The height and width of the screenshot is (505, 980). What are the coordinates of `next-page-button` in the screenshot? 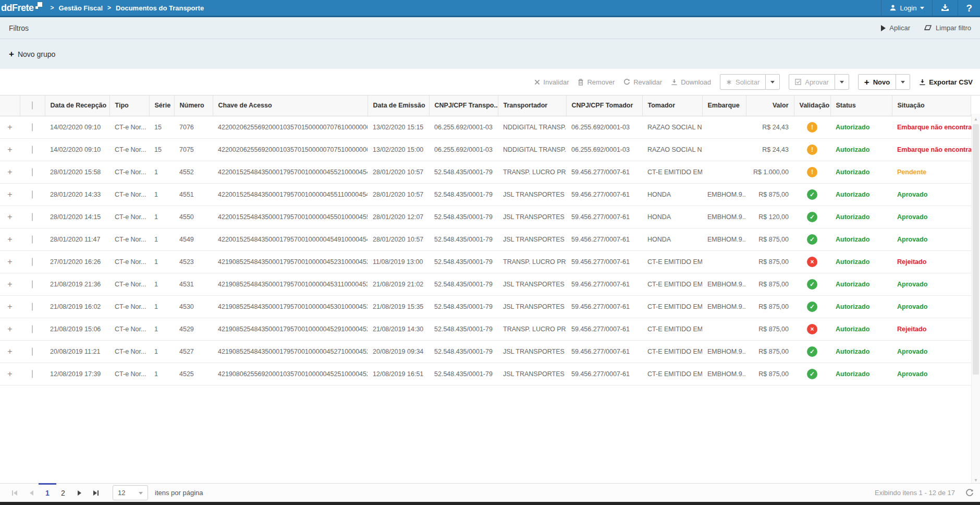 It's located at (79, 492).